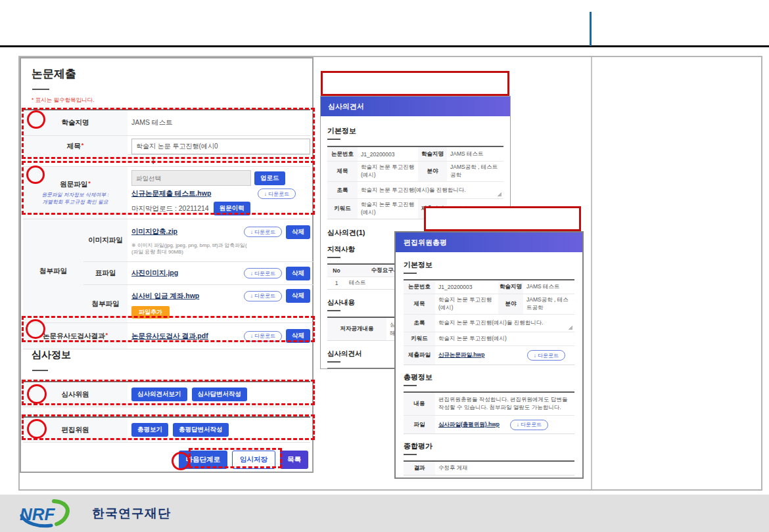 The image size is (769, 532). I want to click on header-divider-line, so click(384, 46).